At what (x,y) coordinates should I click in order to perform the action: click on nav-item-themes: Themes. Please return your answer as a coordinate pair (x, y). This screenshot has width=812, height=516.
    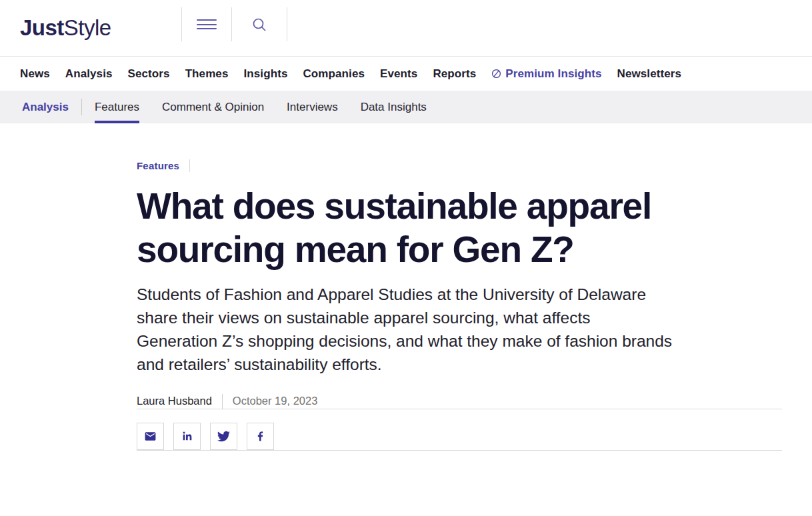
    Looking at the image, I should click on (207, 74).